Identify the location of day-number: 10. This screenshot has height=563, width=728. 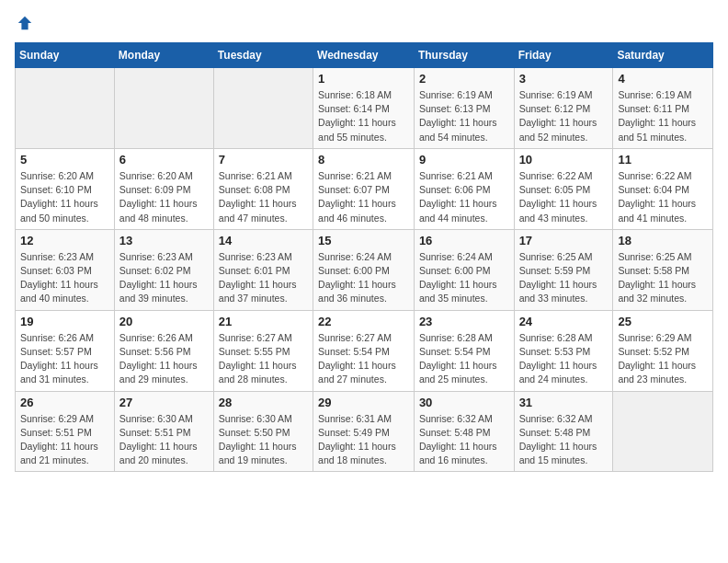
(564, 160).